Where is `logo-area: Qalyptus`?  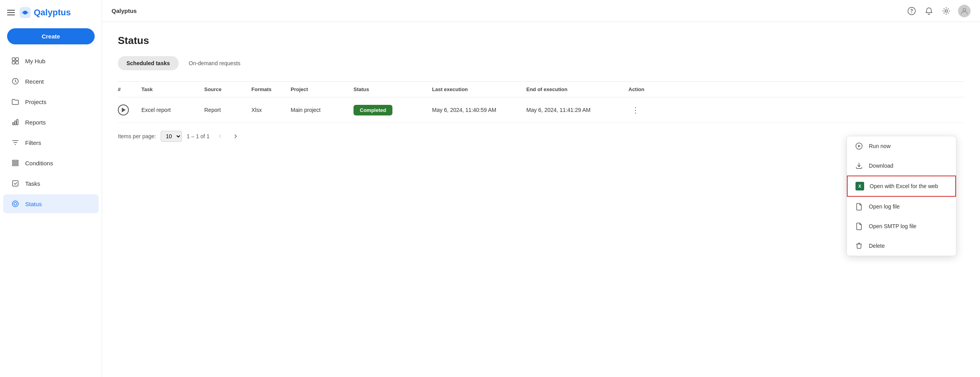
logo-area: Qalyptus is located at coordinates (45, 13).